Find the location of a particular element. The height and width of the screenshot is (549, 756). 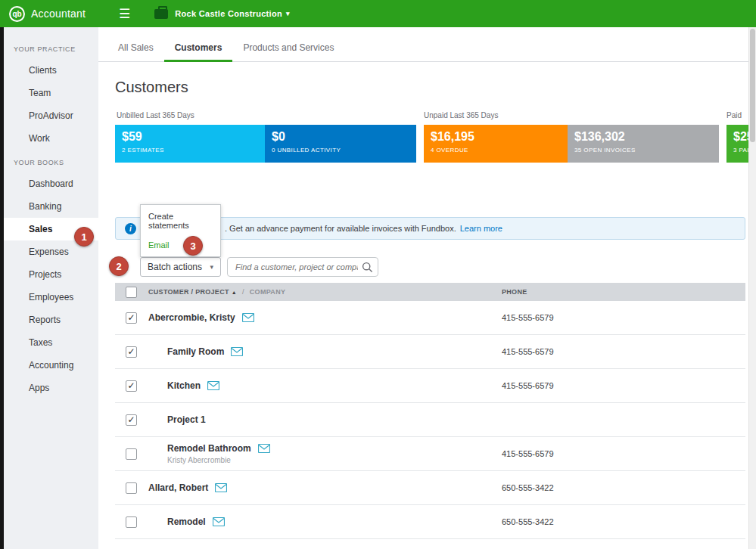

customer-name-link: Project 1 is located at coordinates (186, 420).